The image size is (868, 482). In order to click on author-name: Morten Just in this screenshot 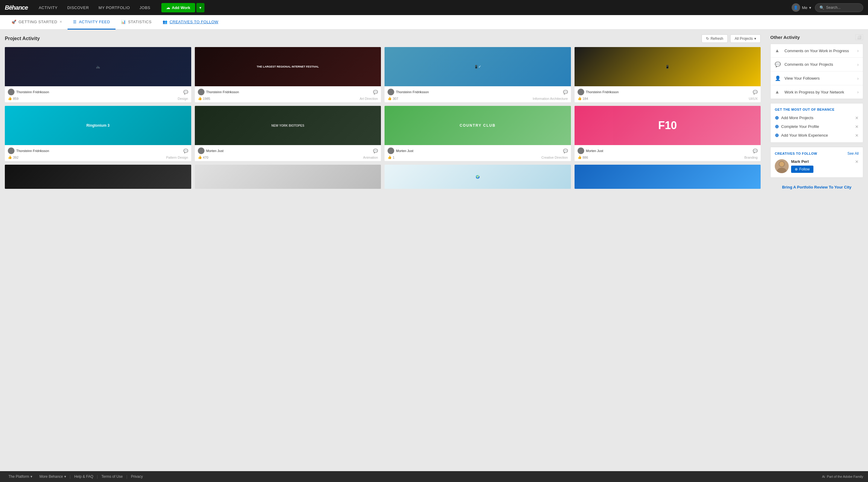, I will do `click(404, 151)`.